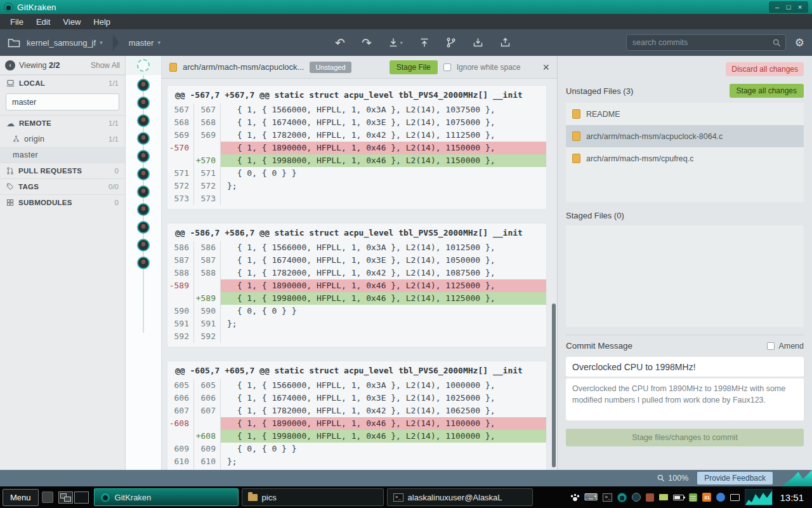 The height and width of the screenshot is (508, 812). What do you see at coordinates (357, 135) in the screenshot?
I see `diff-line: 569569 { 1, { 1782000, HFPLL, 1, 0x42 },…` at bounding box center [357, 135].